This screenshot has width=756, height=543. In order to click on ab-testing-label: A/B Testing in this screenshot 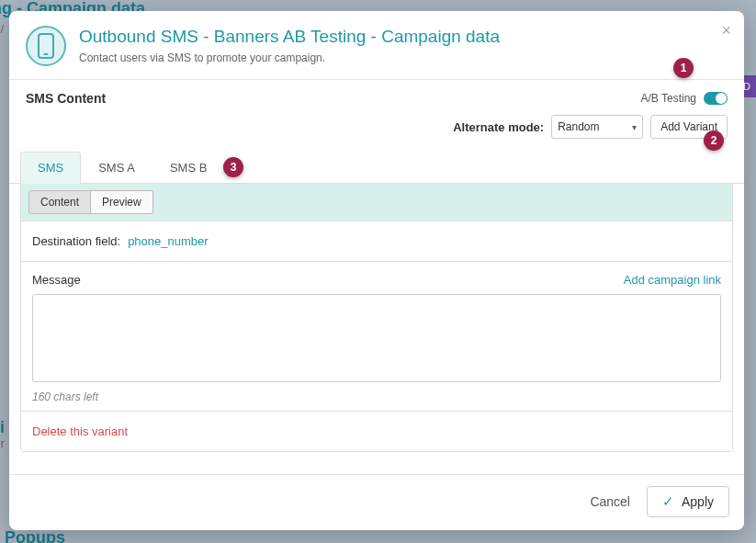, I will do `click(669, 98)`.